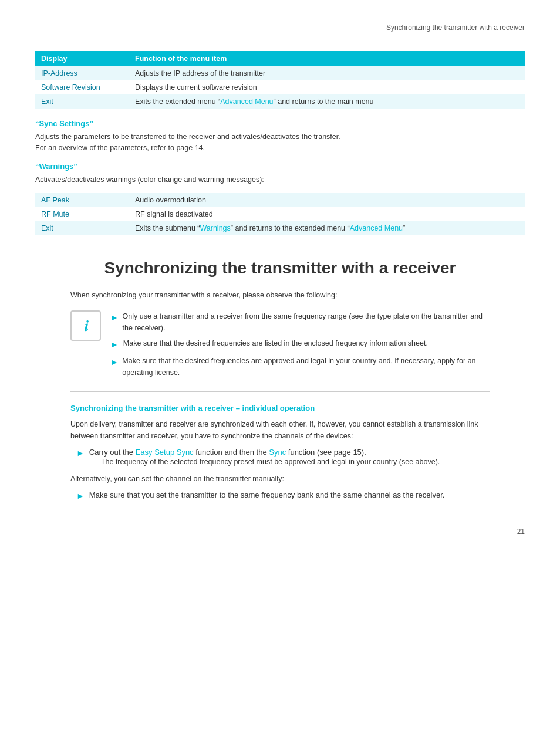 This screenshot has height=754, width=560. Describe the element at coordinates (277, 452) in the screenshot. I see `sync-link: Sync` at that location.